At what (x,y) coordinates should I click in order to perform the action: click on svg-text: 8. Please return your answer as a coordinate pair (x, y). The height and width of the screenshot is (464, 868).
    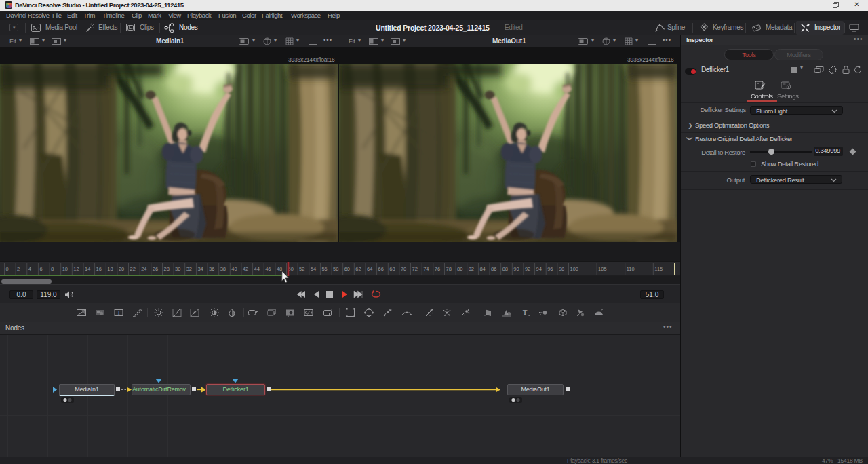
    Looking at the image, I should click on (52, 269).